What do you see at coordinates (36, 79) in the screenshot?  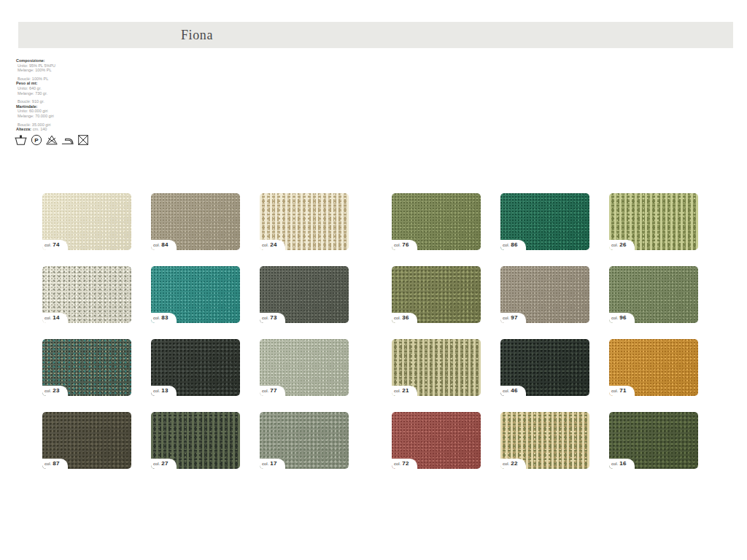 I see `spec-line: Bouclé: 100% PL` at bounding box center [36, 79].